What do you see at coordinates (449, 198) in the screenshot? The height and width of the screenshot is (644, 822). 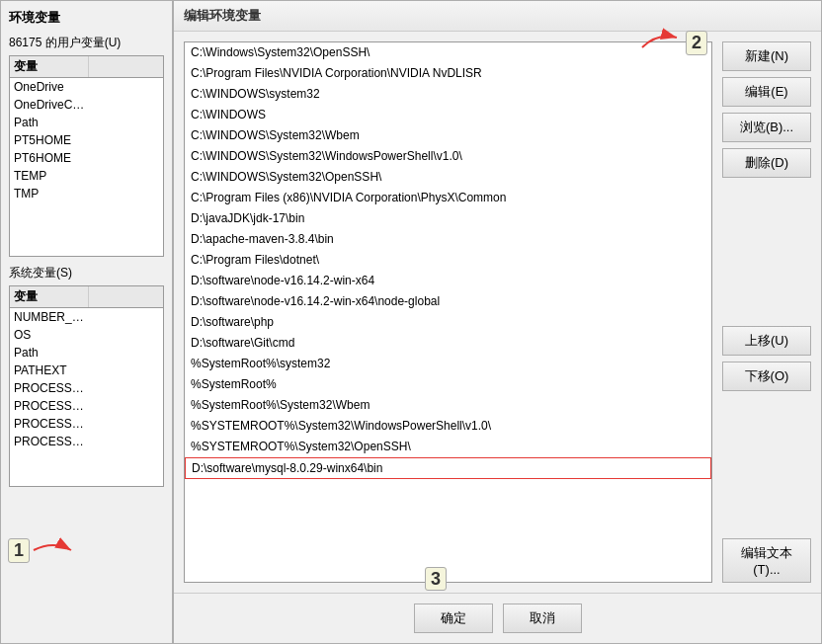 I see `path-list-item: C:\Program Files (x86)\NVIDIA Corporatio…` at bounding box center [449, 198].